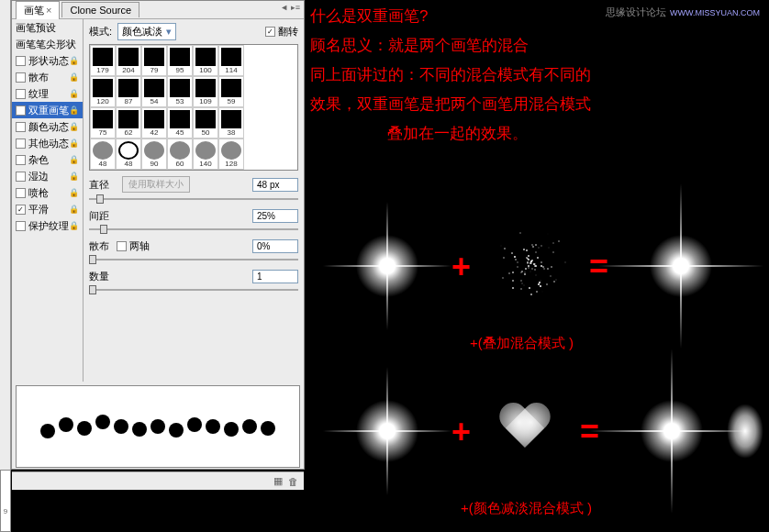  I want to click on brush-preset-cell: 204, so click(128, 61).